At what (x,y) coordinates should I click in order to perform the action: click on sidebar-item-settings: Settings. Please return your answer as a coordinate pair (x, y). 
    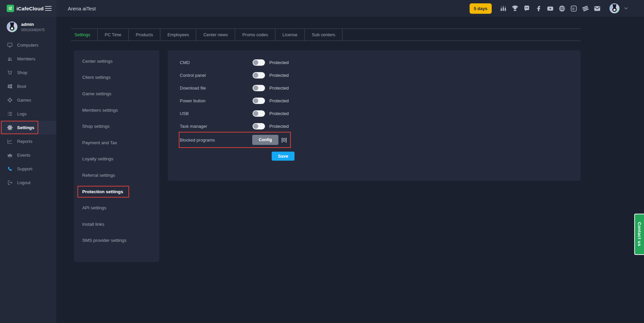
    Looking at the image, I should click on (28, 127).